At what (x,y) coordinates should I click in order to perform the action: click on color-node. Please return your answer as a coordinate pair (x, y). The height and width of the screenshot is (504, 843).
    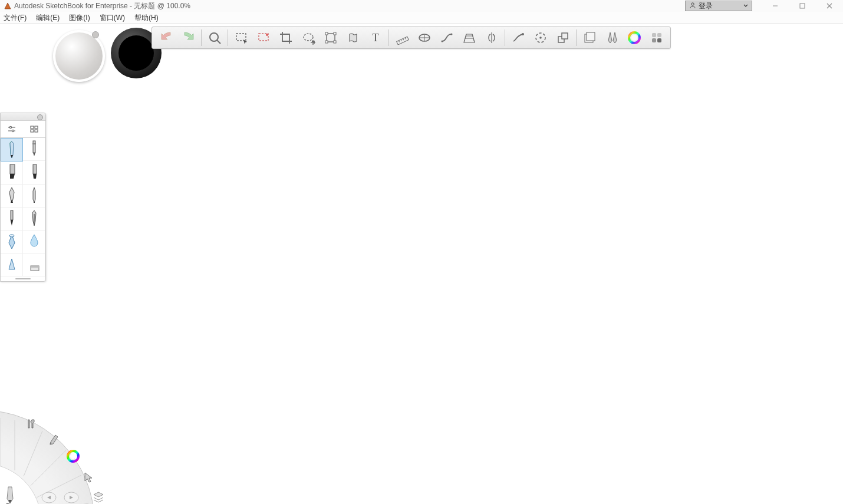
    Looking at the image, I should click on (74, 457).